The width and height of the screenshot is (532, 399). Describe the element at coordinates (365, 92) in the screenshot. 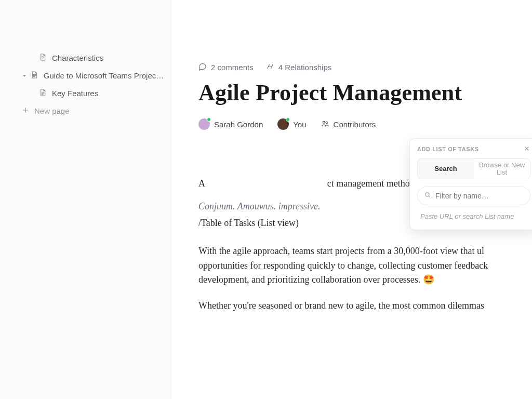

I see `page-title: Agile Project Management` at that location.